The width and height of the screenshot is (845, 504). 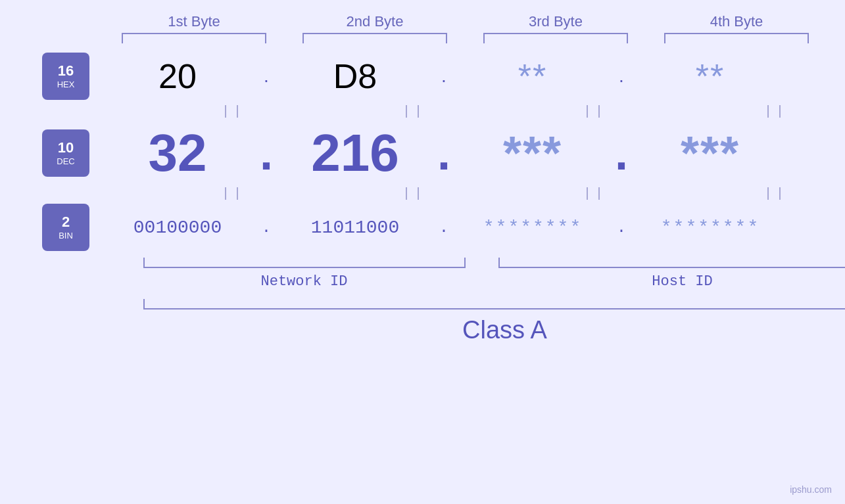 I want to click on equals-dec-bin-1: ||, so click(x=233, y=193).